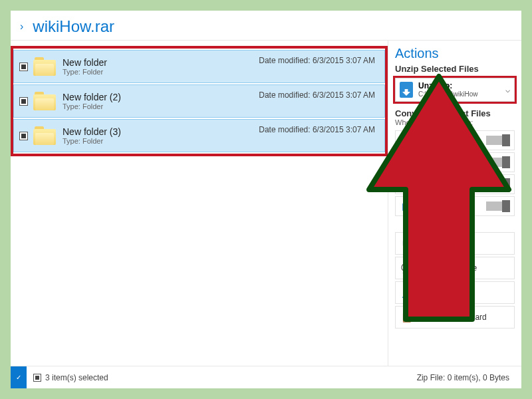 The image size is (532, 399). What do you see at coordinates (455, 317) in the screenshot?
I see `share-clipboard-button: 📋 Share via clipboard` at bounding box center [455, 317].